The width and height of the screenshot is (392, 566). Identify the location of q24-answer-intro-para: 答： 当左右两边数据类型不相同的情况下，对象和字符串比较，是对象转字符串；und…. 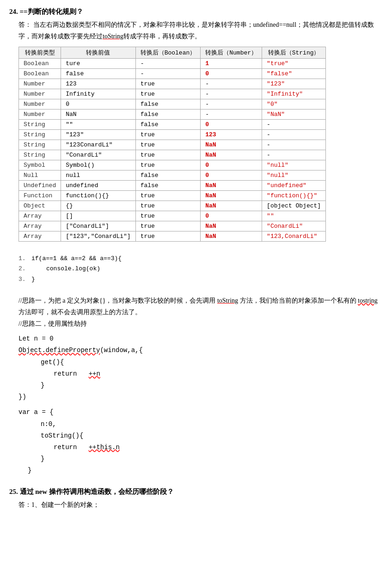
(201, 30).